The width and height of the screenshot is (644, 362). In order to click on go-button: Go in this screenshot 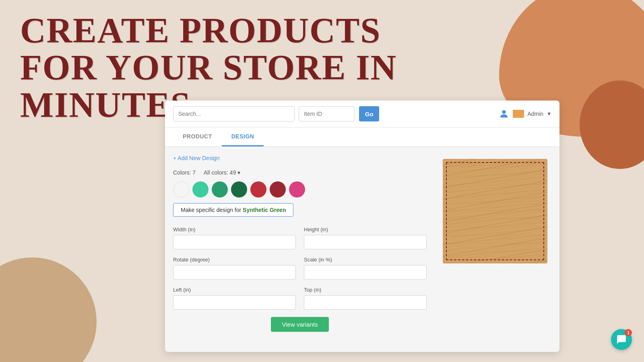, I will do `click(369, 114)`.